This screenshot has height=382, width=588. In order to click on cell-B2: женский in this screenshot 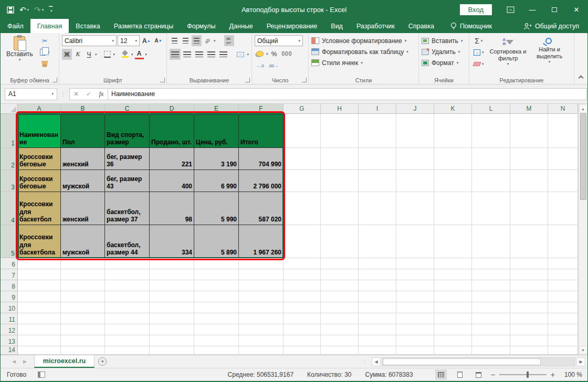, I will do `click(83, 159)`.